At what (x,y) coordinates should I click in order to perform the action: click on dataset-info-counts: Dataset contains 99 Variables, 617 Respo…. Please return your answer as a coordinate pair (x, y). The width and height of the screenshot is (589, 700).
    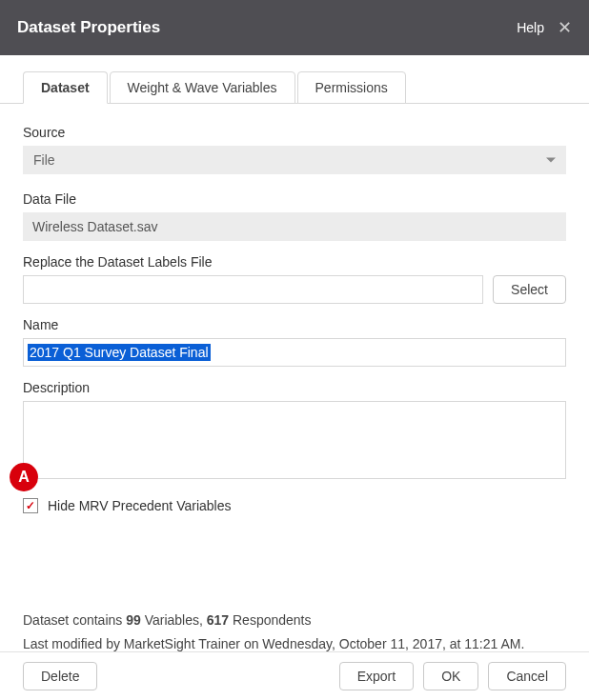
    Looking at the image, I should click on (294, 621).